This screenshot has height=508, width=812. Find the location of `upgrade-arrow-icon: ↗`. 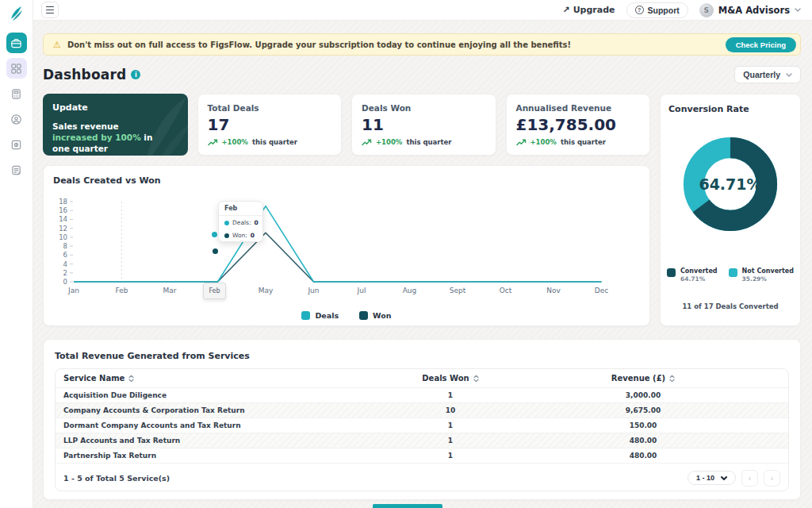

upgrade-arrow-icon: ↗ is located at coordinates (566, 10).